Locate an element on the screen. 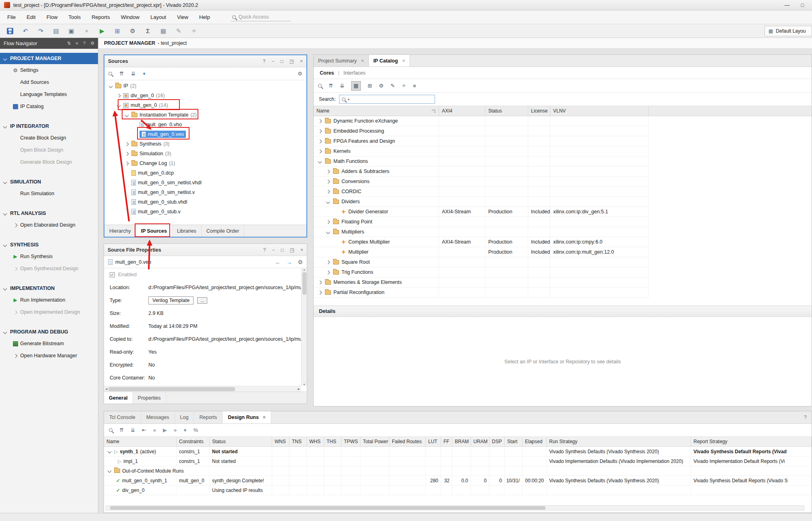  menu-icon: ≡ is located at coordinates (77, 44).